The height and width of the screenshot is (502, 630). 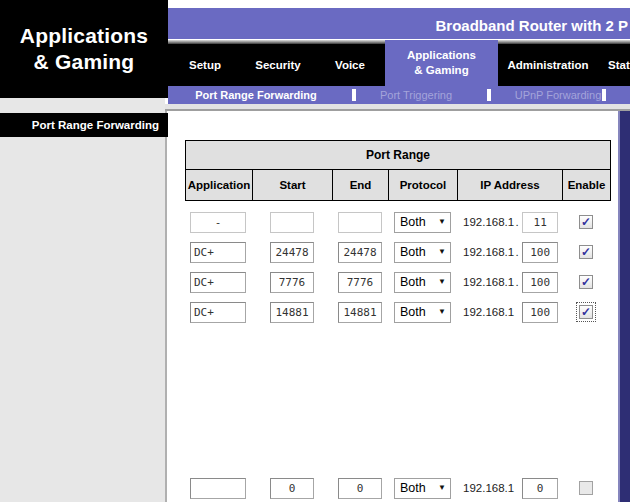 I want to click on section-logo-line2: & Gaming, so click(x=84, y=62).